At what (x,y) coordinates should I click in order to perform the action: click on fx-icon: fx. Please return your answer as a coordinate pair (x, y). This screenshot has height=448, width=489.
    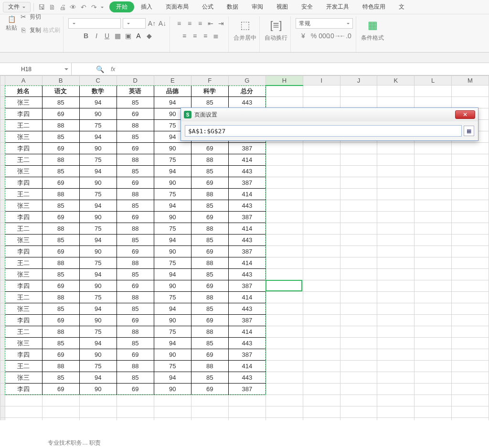
    Looking at the image, I should click on (113, 69).